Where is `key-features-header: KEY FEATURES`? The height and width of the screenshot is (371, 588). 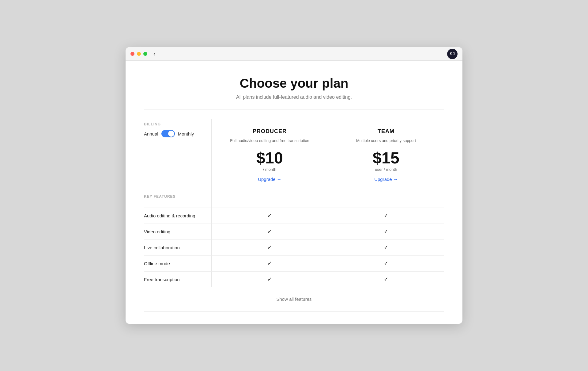
key-features-header: KEY FEATURES is located at coordinates (178, 198).